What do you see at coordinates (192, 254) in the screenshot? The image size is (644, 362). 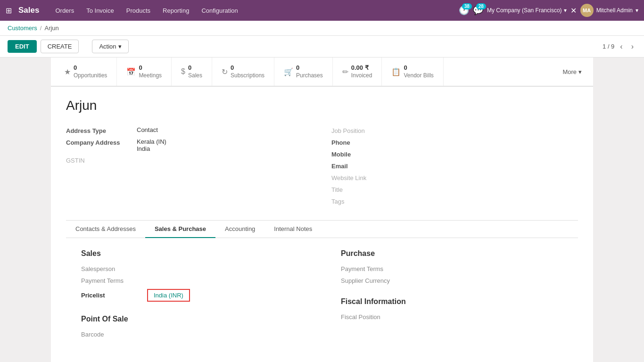 I see `sales-section-title: Sales` at bounding box center [192, 254].